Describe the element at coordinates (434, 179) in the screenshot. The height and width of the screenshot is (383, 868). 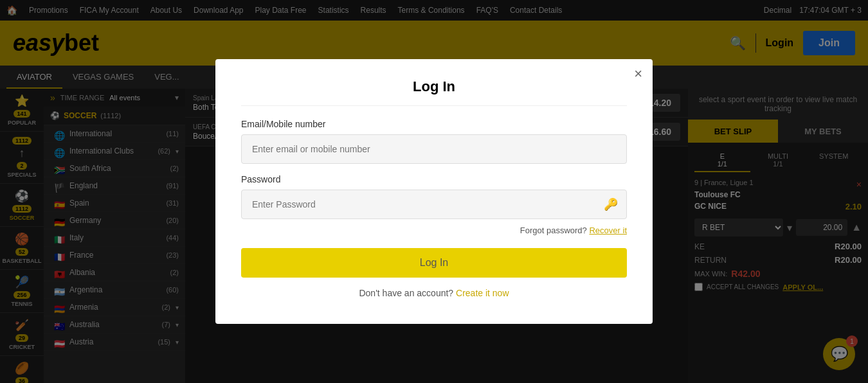
I see `password-label: Password` at that location.